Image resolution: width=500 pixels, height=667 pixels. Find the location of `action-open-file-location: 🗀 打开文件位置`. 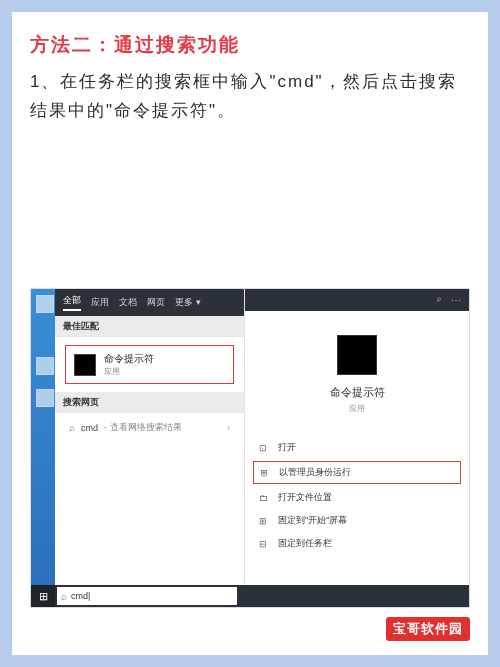

action-open-file-location: 🗀 打开文件位置 is located at coordinates (357, 498).